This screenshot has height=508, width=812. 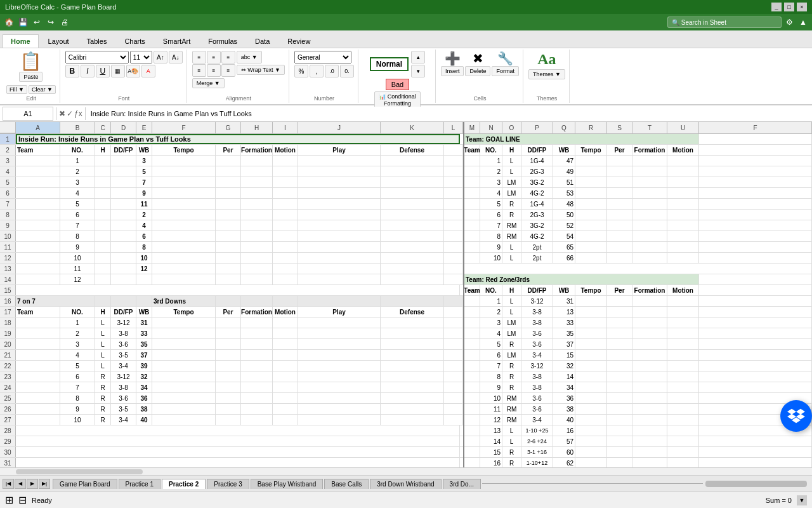 What do you see at coordinates (199, 57) in the screenshot?
I see `align-top-left-button: ≡` at bounding box center [199, 57].